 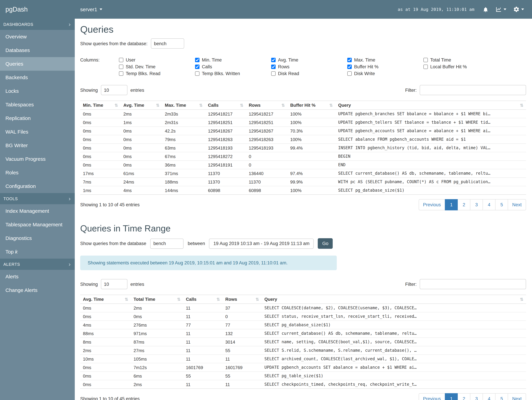 I want to click on sidebar-item-wal-files: WAL Files, so click(x=38, y=132).